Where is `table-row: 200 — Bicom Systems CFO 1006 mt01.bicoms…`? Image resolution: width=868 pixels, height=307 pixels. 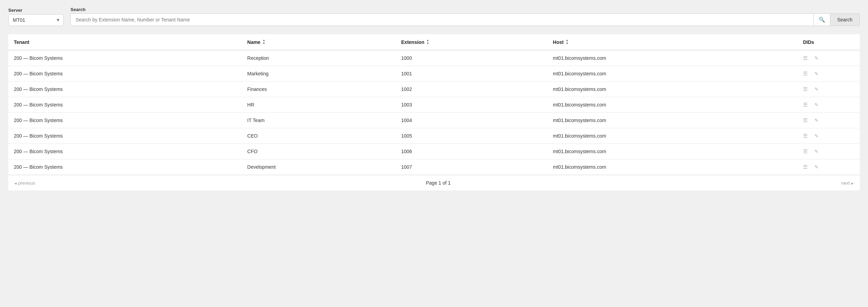
table-row: 200 — Bicom Systems CFO 1006 mt01.bicoms… is located at coordinates (434, 151).